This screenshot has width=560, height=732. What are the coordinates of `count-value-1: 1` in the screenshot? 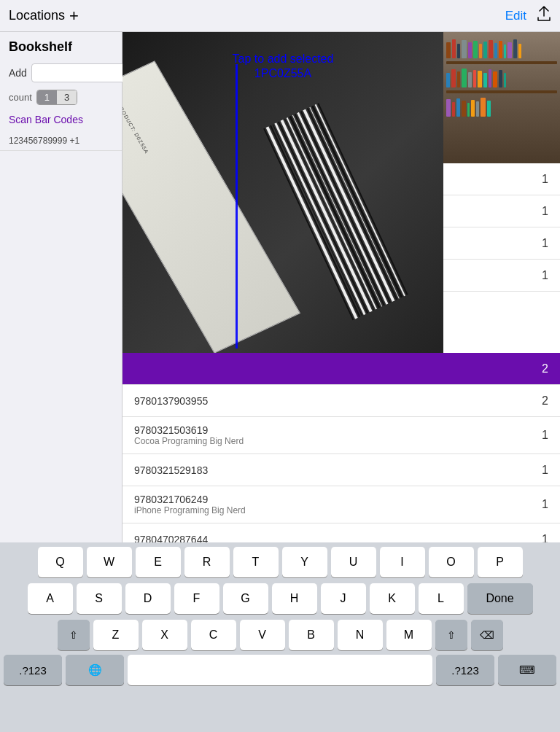 It's located at (545, 179).